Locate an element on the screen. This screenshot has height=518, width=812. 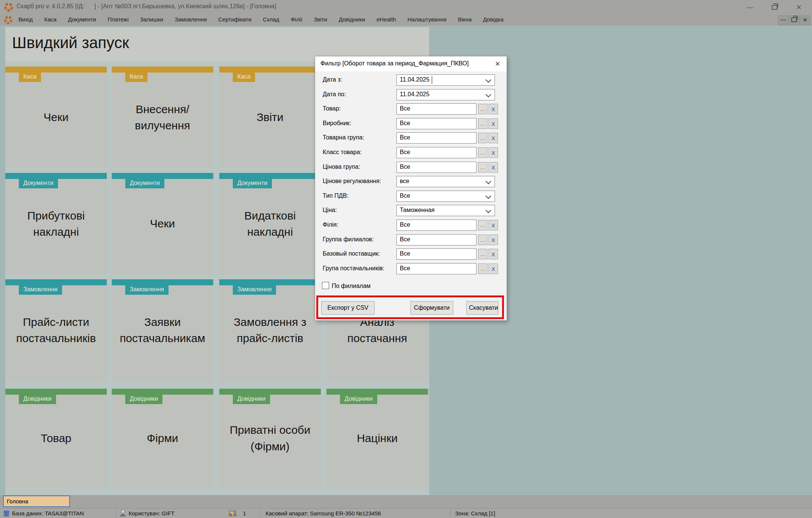
date-from-input: 11.04.2025 is located at coordinates (446, 80).